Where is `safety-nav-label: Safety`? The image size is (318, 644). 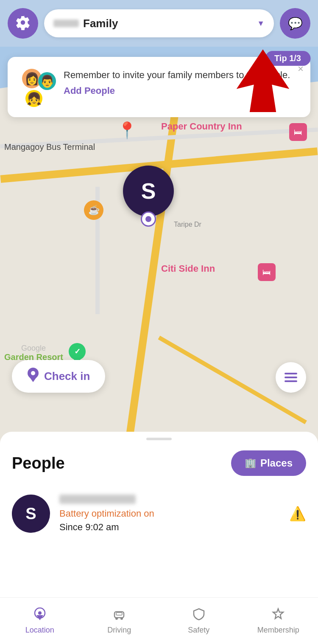
safety-nav-label: Safety is located at coordinates (198, 630).